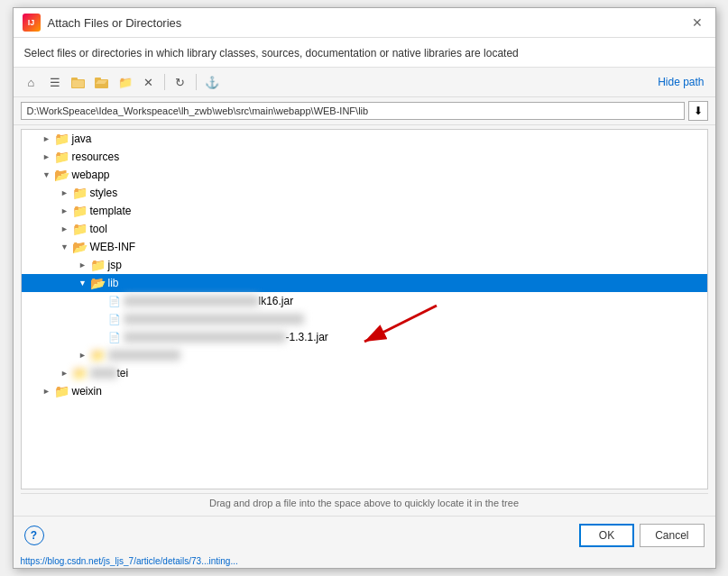 Image resolution: width=728 pixels, height=576 pixels. Describe the element at coordinates (214, 319) in the screenshot. I see `label-jar2` at that location.